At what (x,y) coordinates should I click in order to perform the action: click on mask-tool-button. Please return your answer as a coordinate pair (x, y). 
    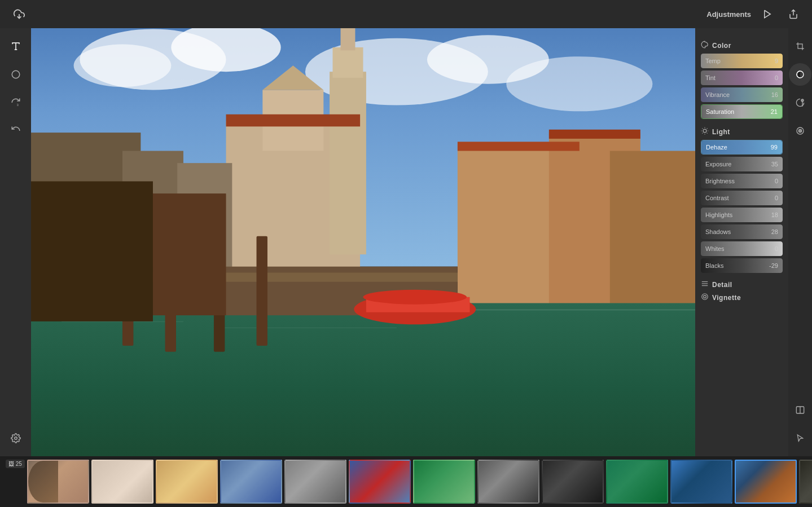
    Looking at the image, I should click on (800, 74).